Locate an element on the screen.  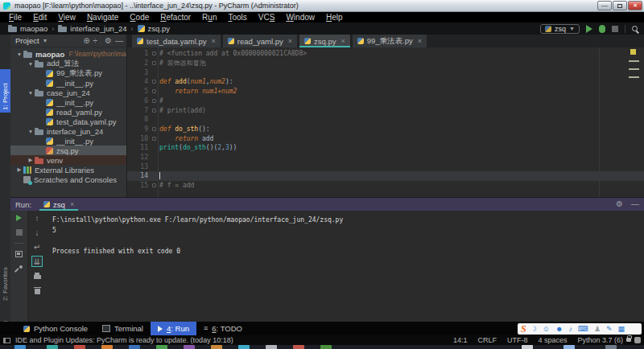
tree-item-maopao: ▼maopaoF:\learn\python\maopao is located at coordinates (68, 54).